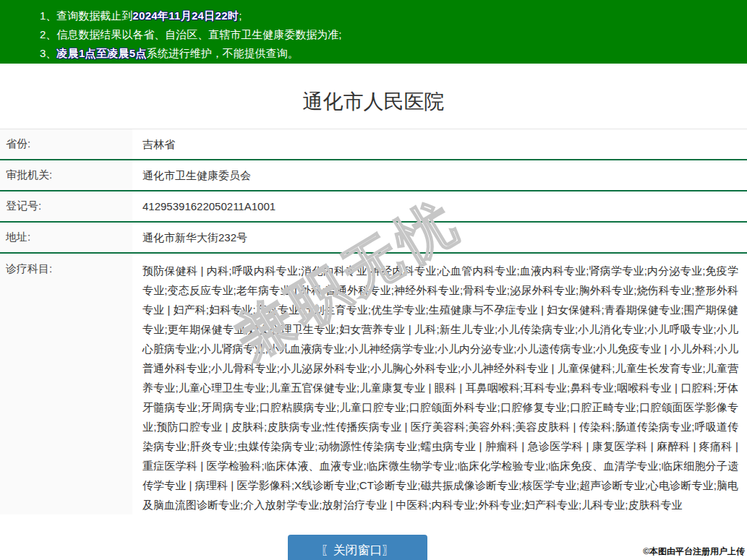 The width and height of the screenshot is (747, 560). Describe the element at coordinates (48, 35) in the screenshot. I see `notice-number: 2、` at that location.